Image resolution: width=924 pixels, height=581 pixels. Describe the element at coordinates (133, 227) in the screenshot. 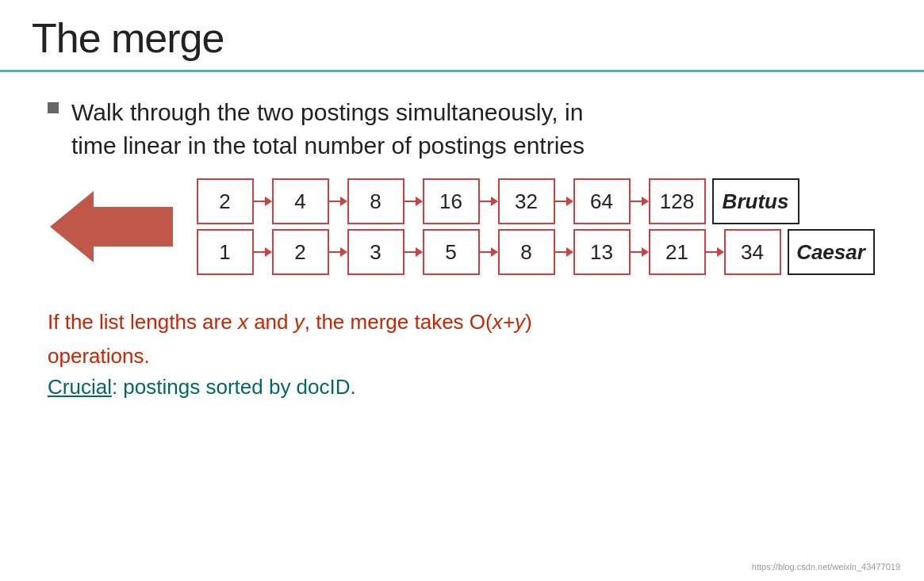

I see `arrow-body` at that location.